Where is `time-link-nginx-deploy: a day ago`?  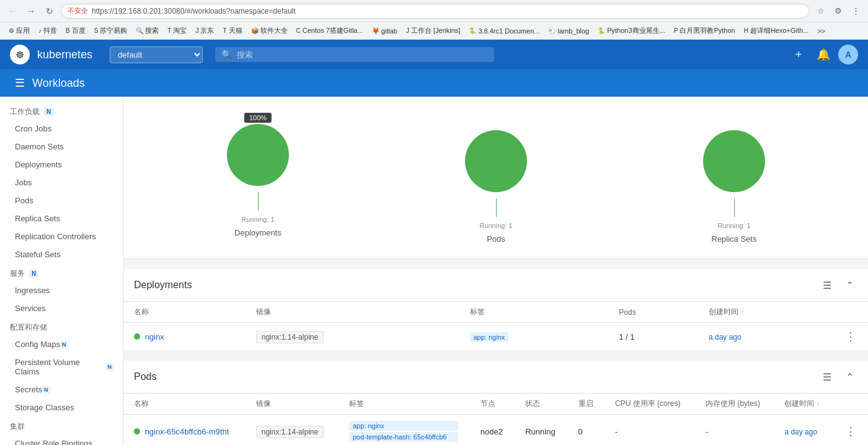
time-link-nginx-deploy: a day ago is located at coordinates (725, 337).